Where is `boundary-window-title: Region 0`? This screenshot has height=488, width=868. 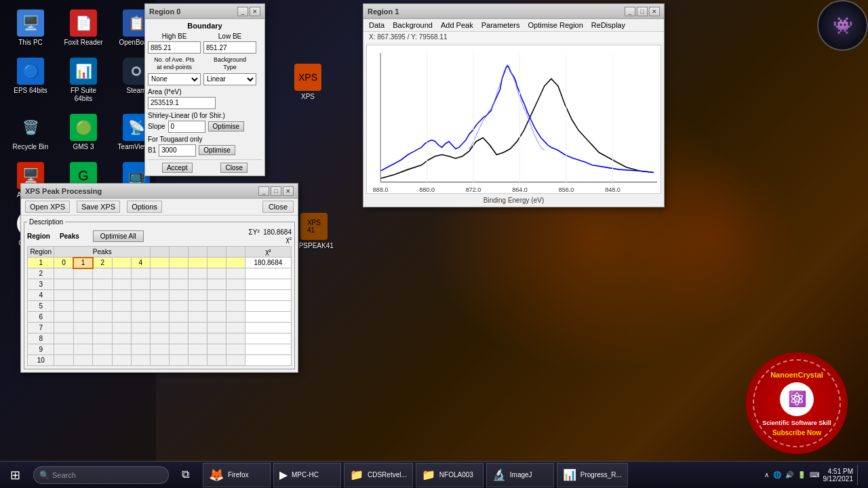 boundary-window-title: Region 0 is located at coordinates (165, 12).